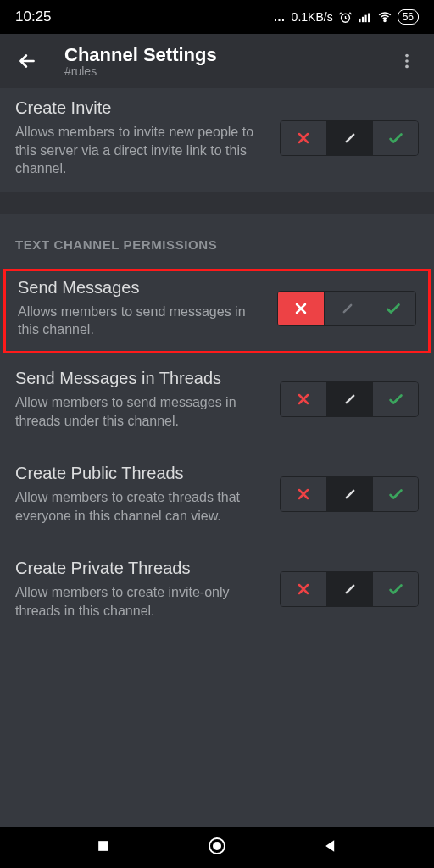  What do you see at coordinates (346, 17) in the screenshot?
I see `status-right: 0.1KB/s 56` at bounding box center [346, 17].